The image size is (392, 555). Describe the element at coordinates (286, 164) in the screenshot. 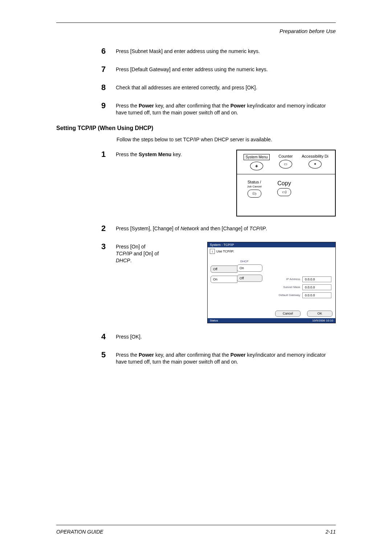

I see `counter-icon: ▭` at that location.